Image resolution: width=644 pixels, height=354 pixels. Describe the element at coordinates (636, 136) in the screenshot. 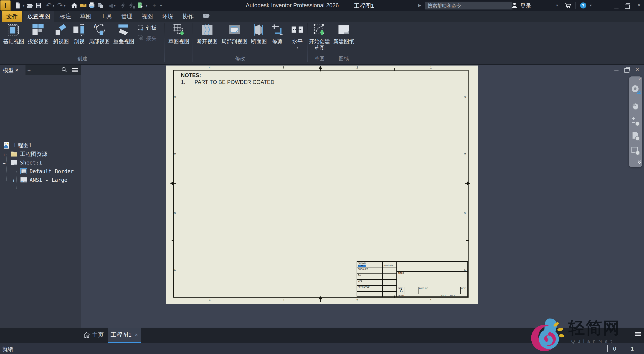

I see `zoom-all-icon` at that location.